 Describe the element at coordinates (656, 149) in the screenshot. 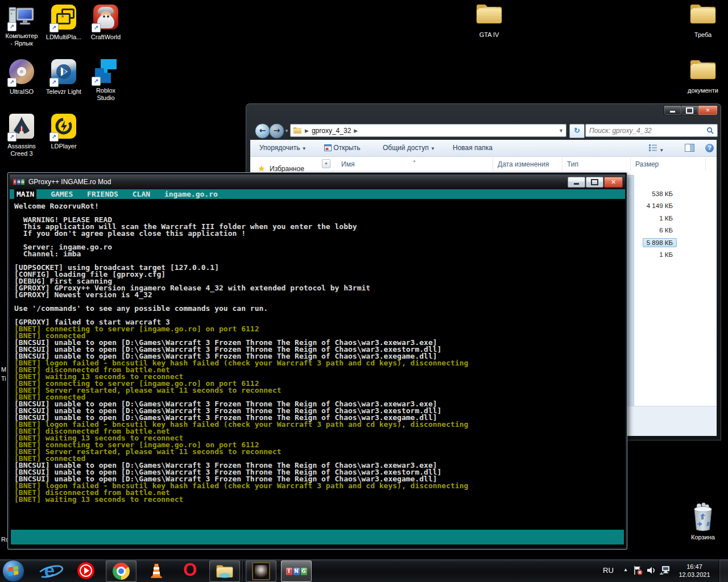

I see `view-button: ▼` at that location.